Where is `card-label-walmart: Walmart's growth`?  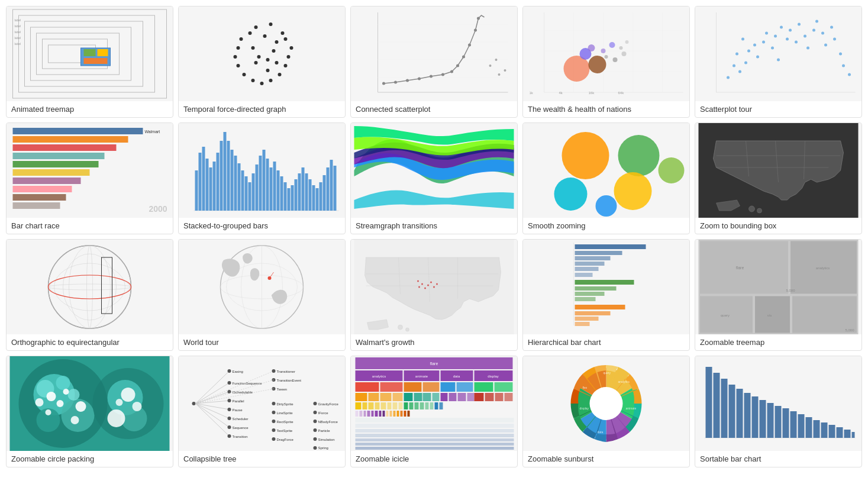
card-label-walmart: Walmart's growth is located at coordinates (434, 342).